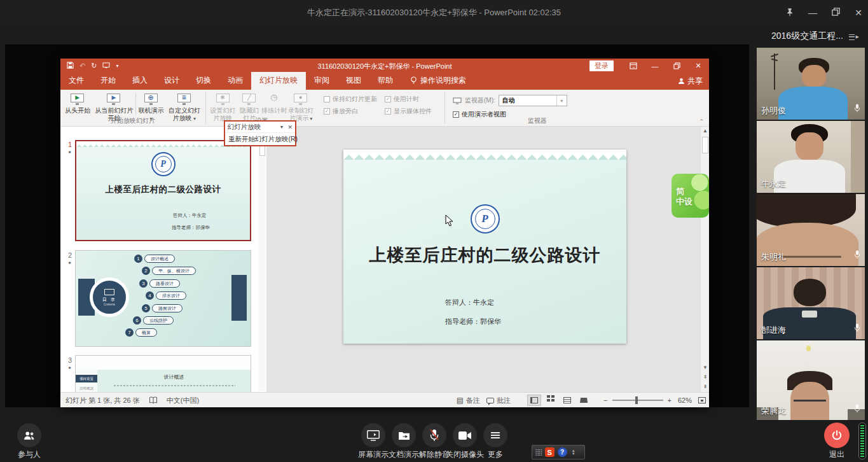 Image resolution: width=868 pixels, height=462 pixels. Describe the element at coordinates (468, 401) in the screenshot. I see `notes-button: ▤备注` at that location.